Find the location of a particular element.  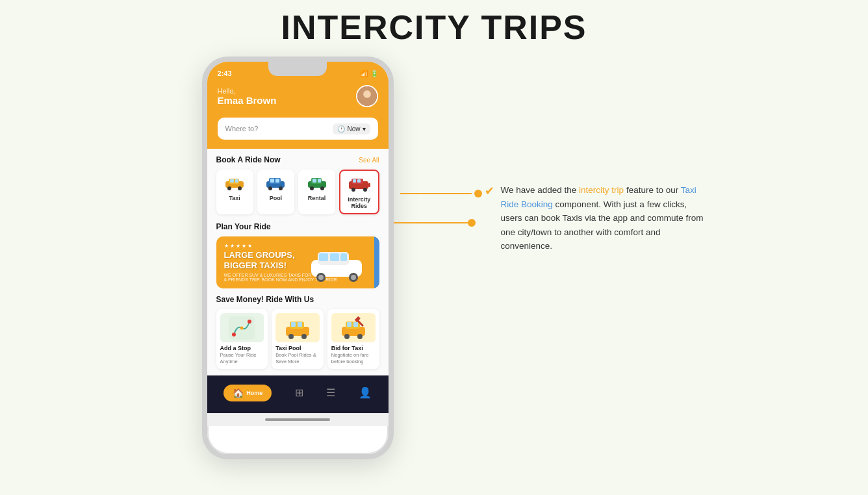

add-stop-desc: Pause Your Ride Anytime is located at coordinates (242, 359).